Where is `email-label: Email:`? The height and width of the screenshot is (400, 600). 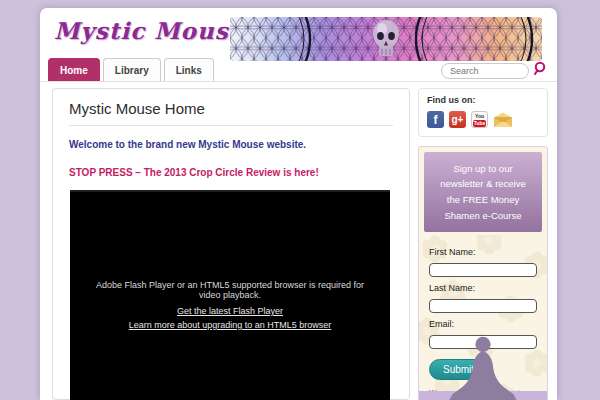 email-label: Email: is located at coordinates (483, 324).